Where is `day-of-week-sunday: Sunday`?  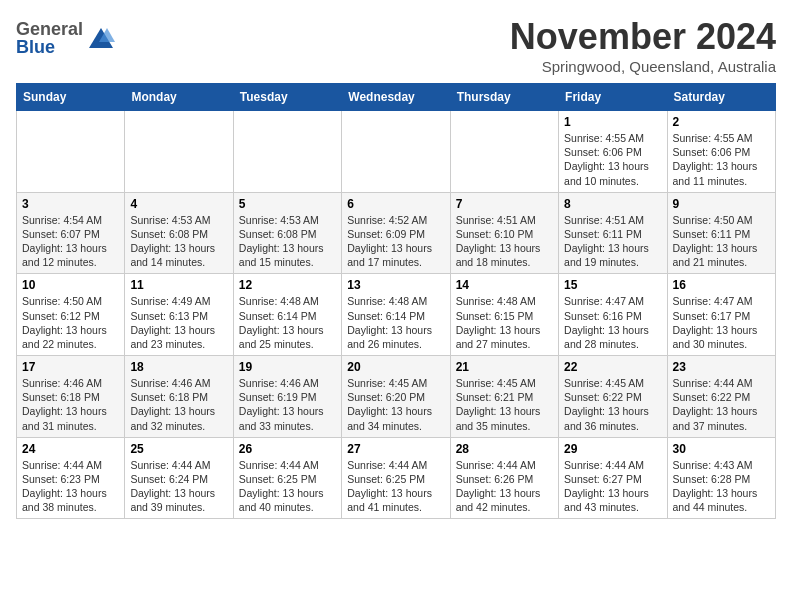
day-of-week-sunday: Sunday is located at coordinates (71, 98).